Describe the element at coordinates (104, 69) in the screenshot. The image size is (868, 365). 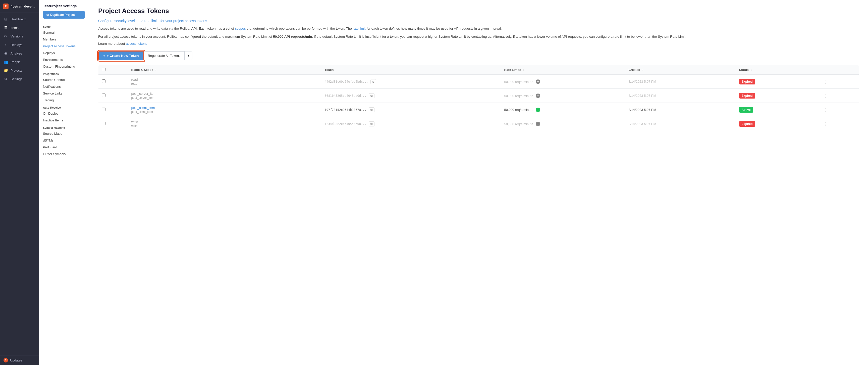
I see `select-all-checkbox` at that location.